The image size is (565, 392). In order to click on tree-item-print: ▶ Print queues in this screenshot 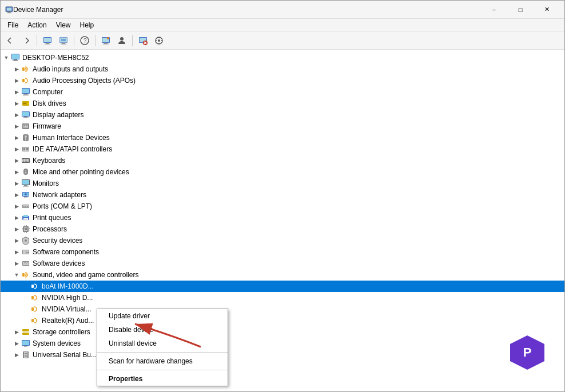, I will do `click(282, 218)`.